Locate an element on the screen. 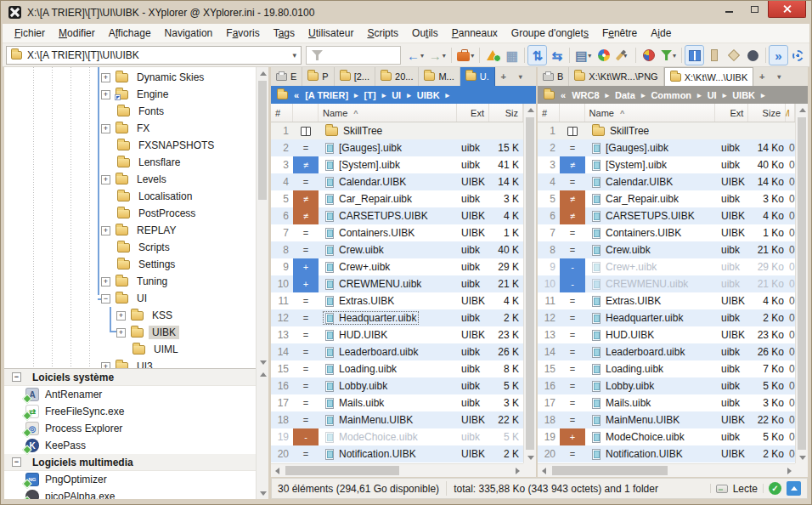 This screenshot has width=812, height=505. tree-item-ui3: +UI3 is located at coordinates (129, 363).